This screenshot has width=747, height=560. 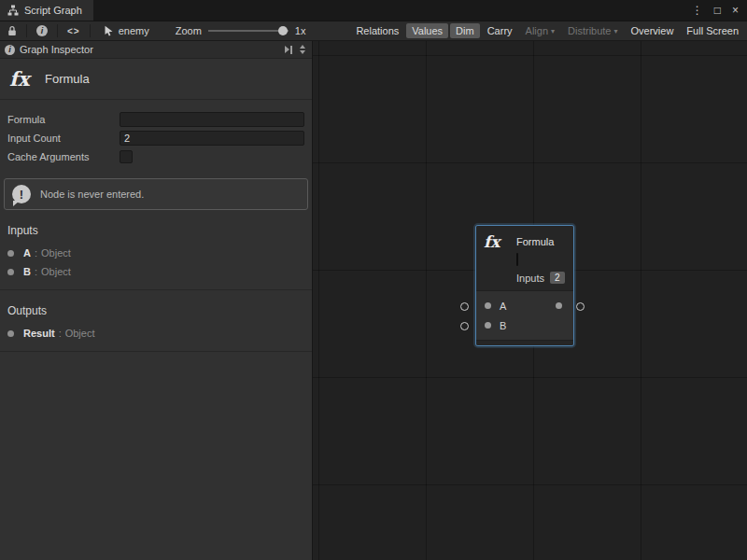 I want to click on panel-stepper, so click(x=303, y=49).